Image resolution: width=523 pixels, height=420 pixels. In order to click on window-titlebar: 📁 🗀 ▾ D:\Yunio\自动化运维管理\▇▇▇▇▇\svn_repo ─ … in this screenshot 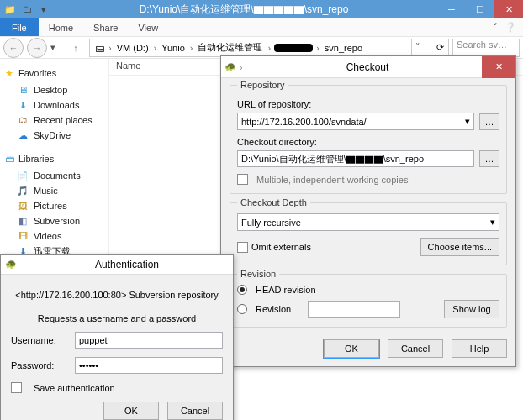, I will do `click(262, 9)`.